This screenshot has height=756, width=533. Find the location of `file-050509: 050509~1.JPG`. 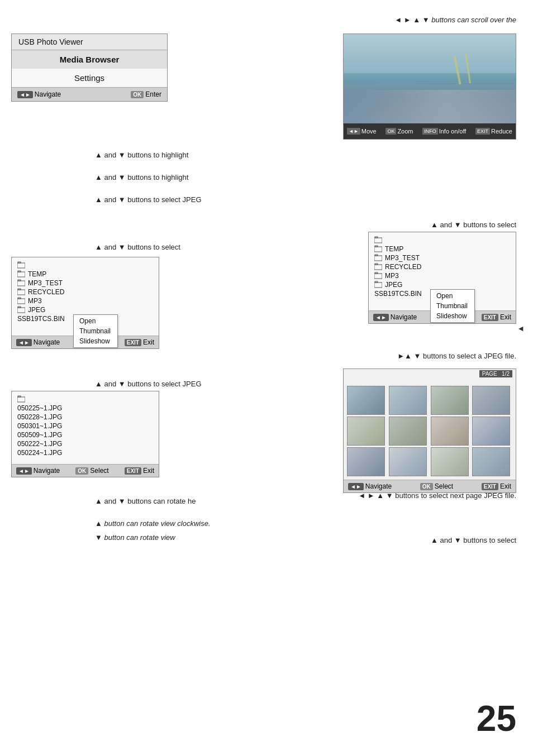

file-050509: 050509~1.JPG is located at coordinates (85, 435).